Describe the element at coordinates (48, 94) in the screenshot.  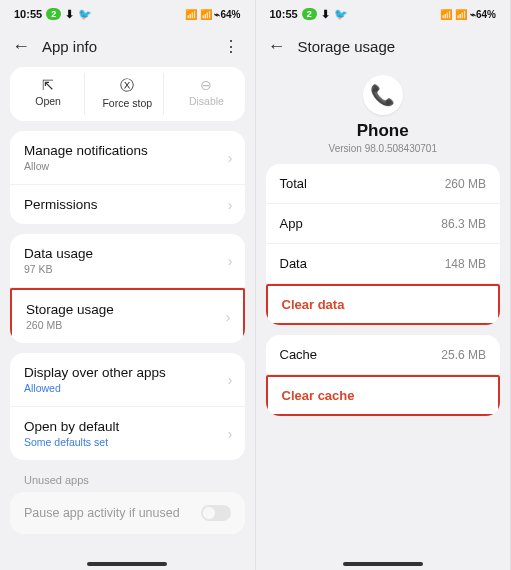
I see `open-button: ⇱ Open` at that location.